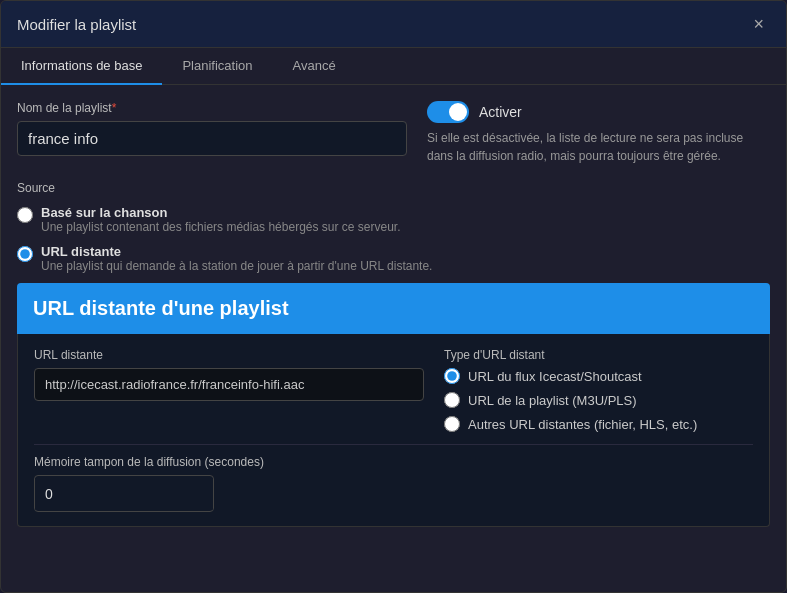  I want to click on modal-title: Modifier la playlist, so click(76, 24).